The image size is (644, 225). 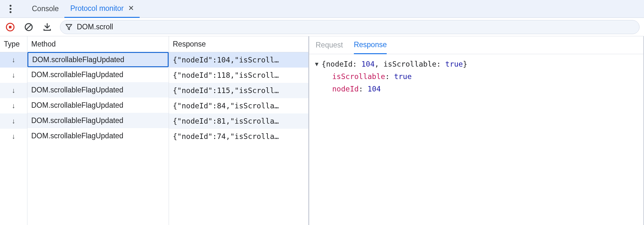 What do you see at coordinates (131, 8) in the screenshot?
I see `close-icon: ✕` at bounding box center [131, 8].